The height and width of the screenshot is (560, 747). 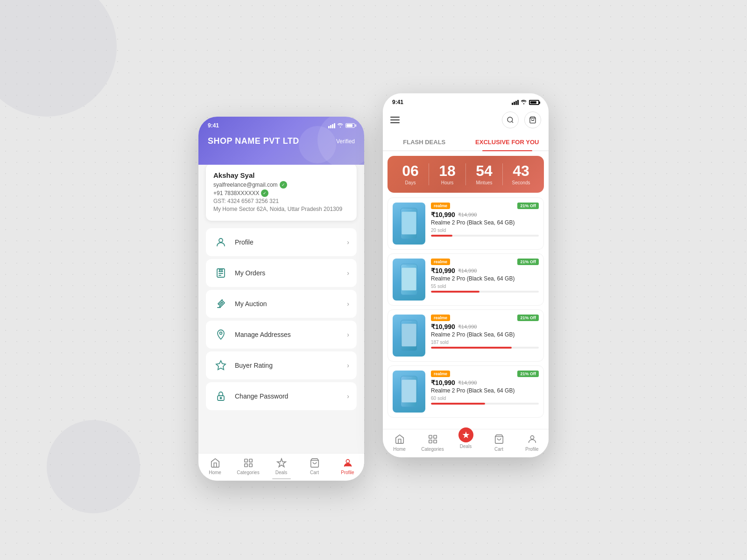 What do you see at coordinates (400, 442) in the screenshot?
I see `nav-home-2: Home` at bounding box center [400, 442].